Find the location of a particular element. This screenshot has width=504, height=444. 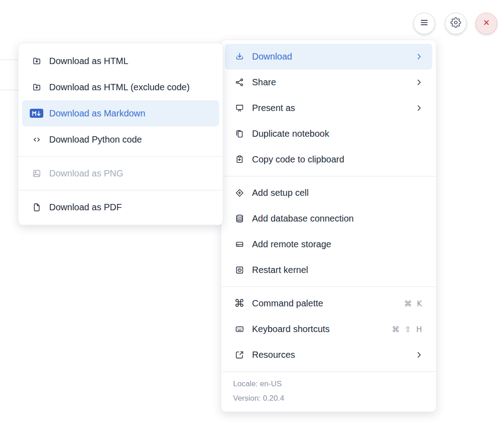

clipboard-arrow-icon is located at coordinates (239, 160).